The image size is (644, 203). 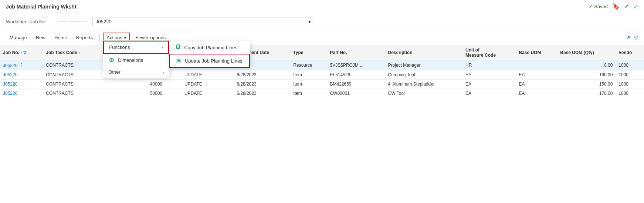 What do you see at coordinates (356, 65) in the screenshot?
I see `cell-part-no: $VJS$PROJM ...` at bounding box center [356, 65].